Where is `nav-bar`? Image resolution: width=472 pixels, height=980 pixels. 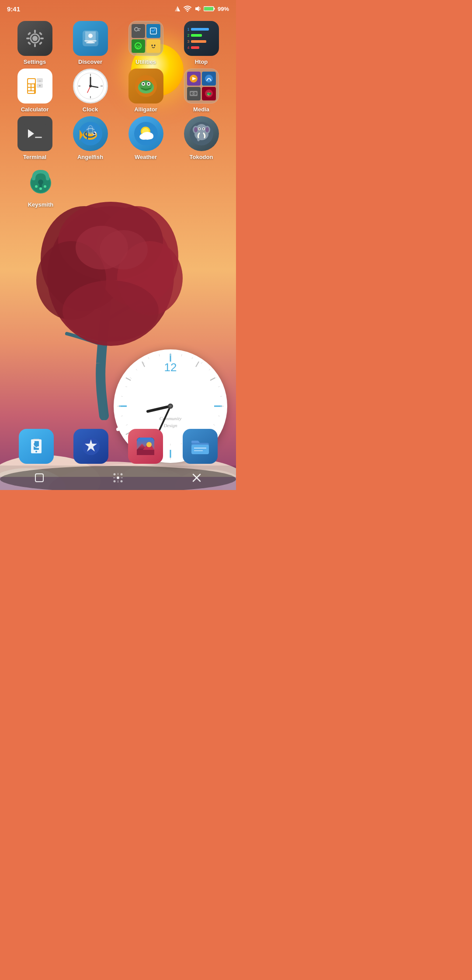 nav-bar is located at coordinates (118, 478).